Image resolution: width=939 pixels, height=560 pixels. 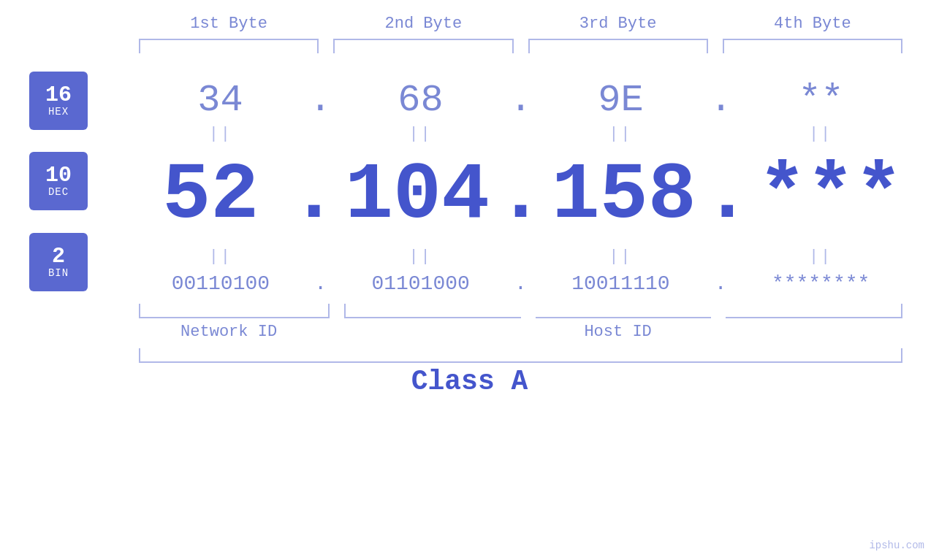 I want to click on hex-val-1: 34, so click(x=221, y=101).